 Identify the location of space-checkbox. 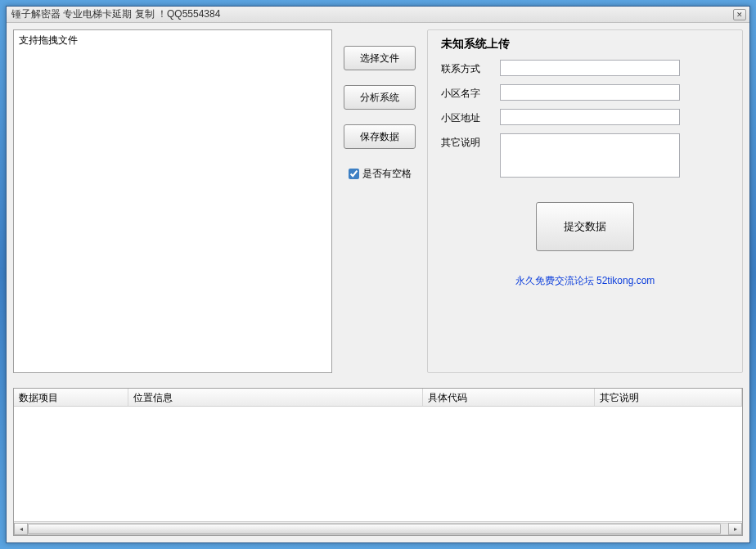
(353, 173).